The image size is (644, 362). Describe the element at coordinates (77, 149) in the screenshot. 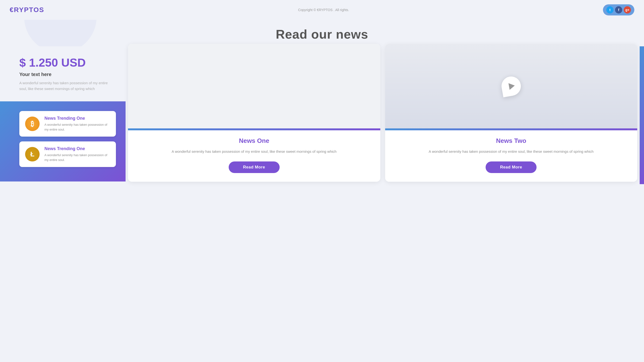

I see `trending-title-2: News Trending One` at that location.